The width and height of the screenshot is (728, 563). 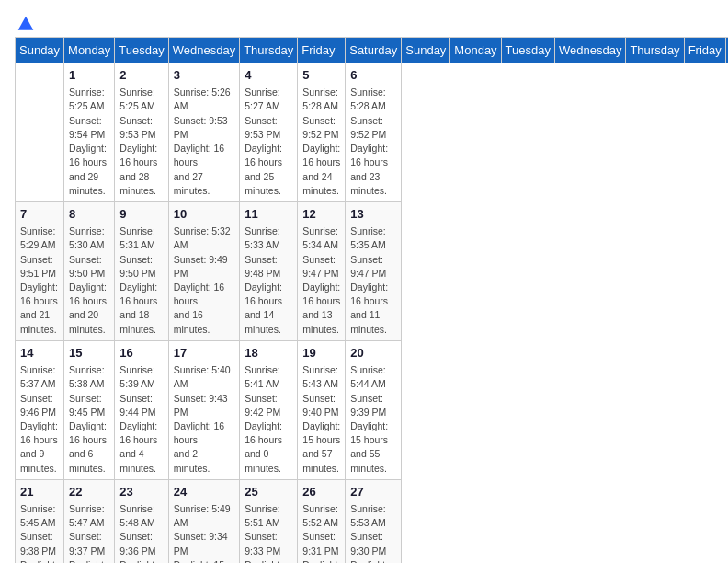 I want to click on day-number: 27, so click(x=373, y=492).